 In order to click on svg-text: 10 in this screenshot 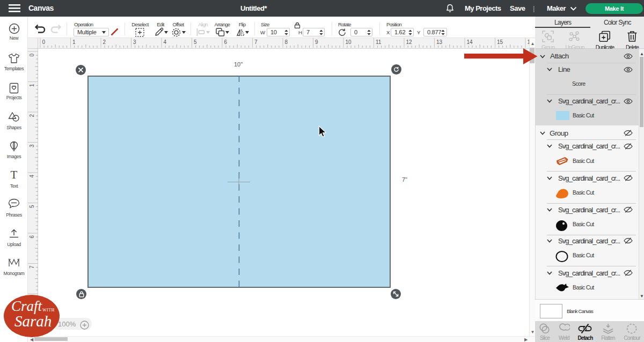, I will do `click(349, 42)`.